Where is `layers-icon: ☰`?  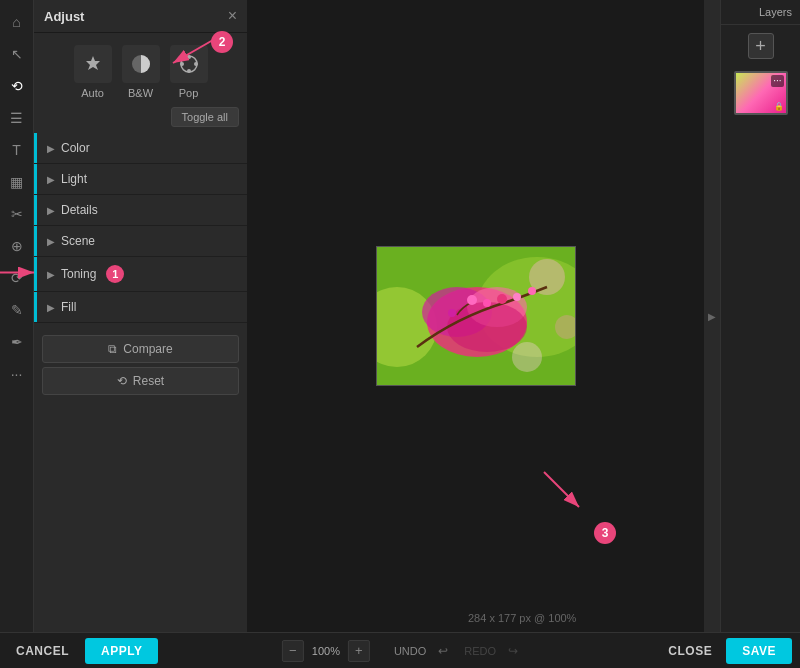 layers-icon: ☰ is located at coordinates (17, 118).